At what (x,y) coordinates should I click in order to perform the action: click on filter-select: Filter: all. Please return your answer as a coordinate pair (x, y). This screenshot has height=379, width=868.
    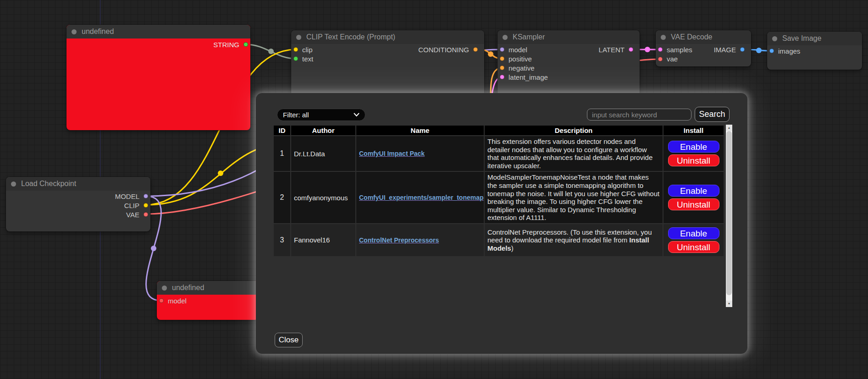
    Looking at the image, I should click on (321, 115).